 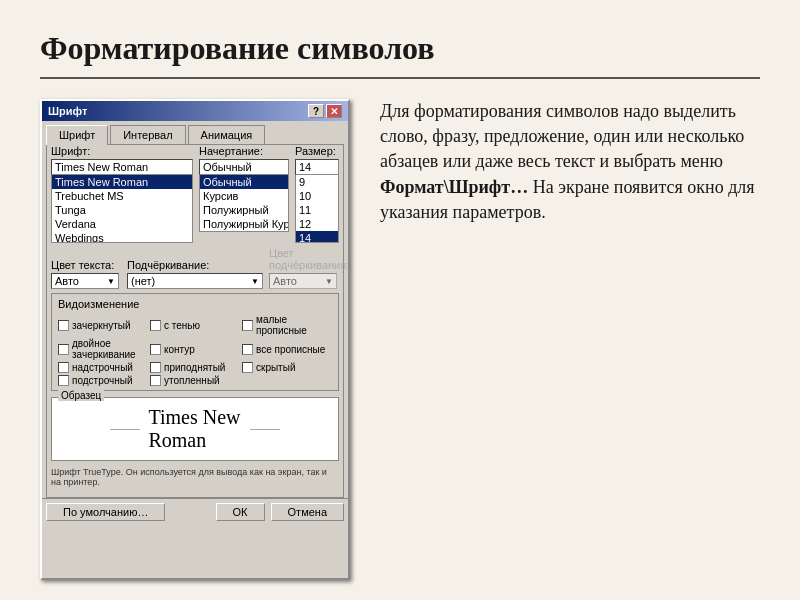 What do you see at coordinates (195, 304) in the screenshot?
I see `effects-label: Видоизменение` at bounding box center [195, 304].